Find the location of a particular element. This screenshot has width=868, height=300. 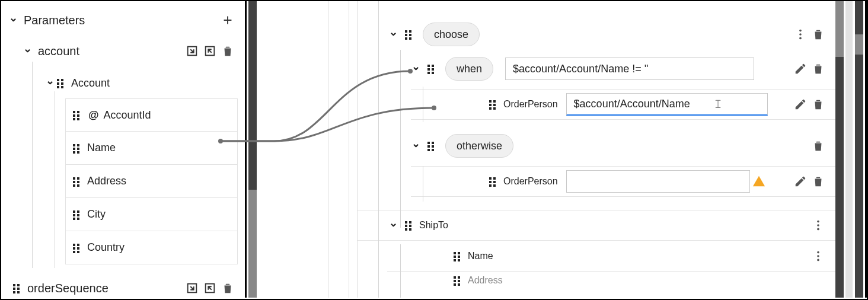

field-accountid: @ AccountId is located at coordinates (152, 115).